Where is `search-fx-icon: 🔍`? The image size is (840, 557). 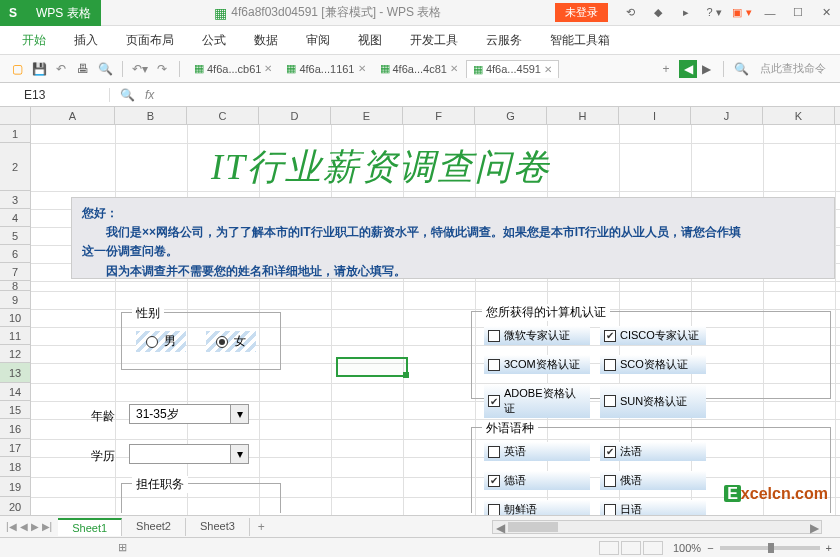
search-fx-icon: 🔍 is located at coordinates (128, 95).